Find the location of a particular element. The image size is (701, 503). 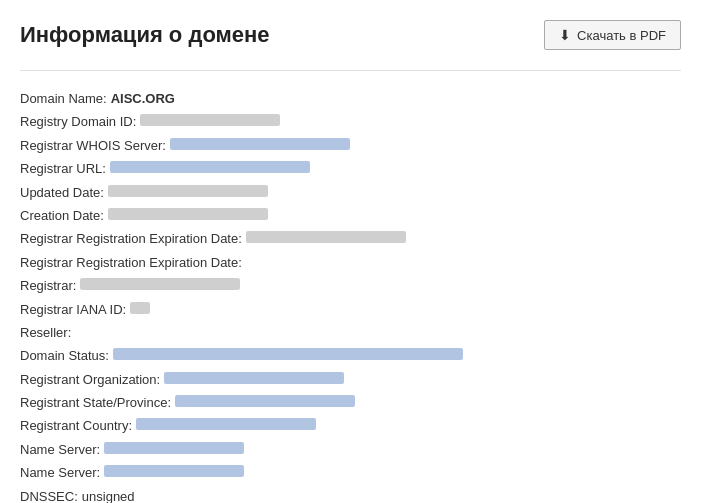

table-row: Reseller: is located at coordinates (350, 332).